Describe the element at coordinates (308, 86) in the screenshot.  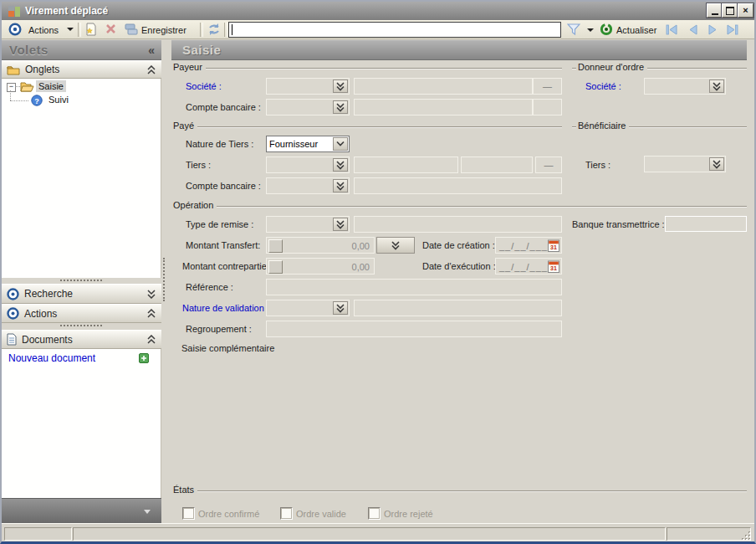
I see `payeur-societe-dropdown` at that location.